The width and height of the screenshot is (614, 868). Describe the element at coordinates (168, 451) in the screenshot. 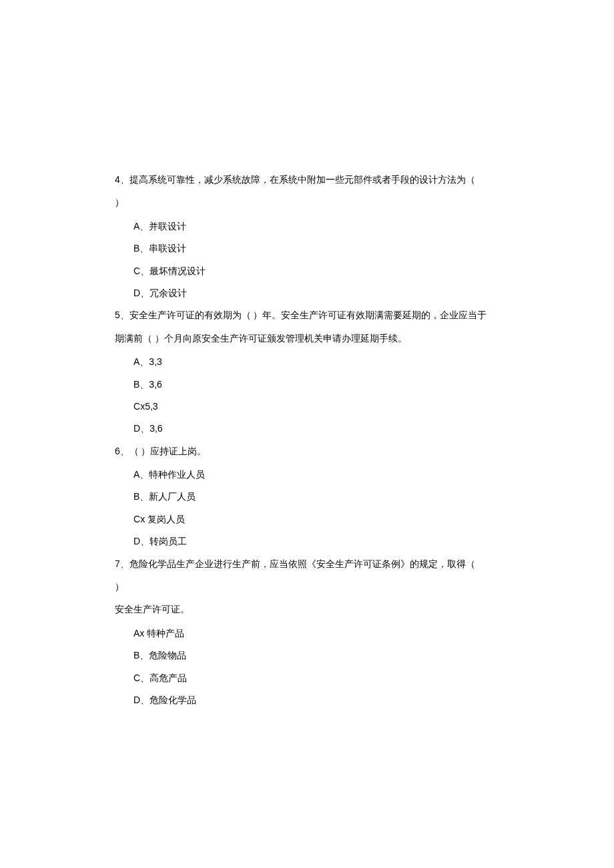

I see `stem-text: （ ）应持证上岗。` at that location.